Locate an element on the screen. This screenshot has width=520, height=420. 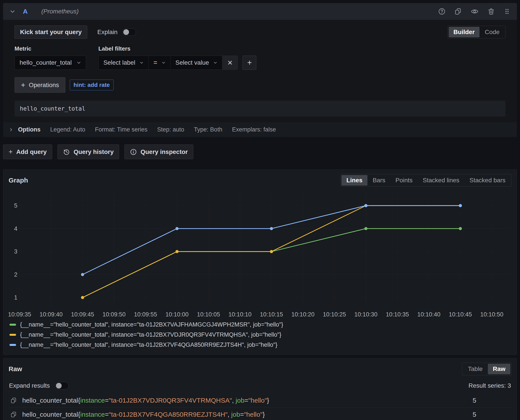
tab-stacked-lines: Stacked lines is located at coordinates (441, 180).